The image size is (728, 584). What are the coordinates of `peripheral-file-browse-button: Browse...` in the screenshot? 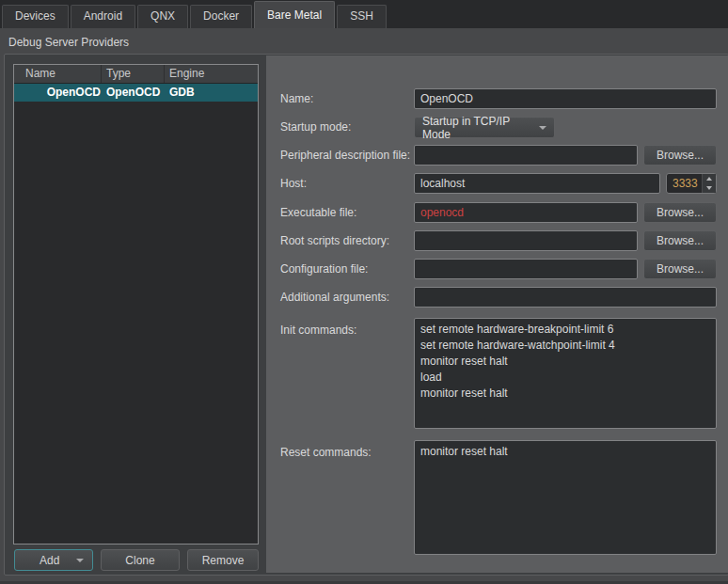 It's located at (680, 155).